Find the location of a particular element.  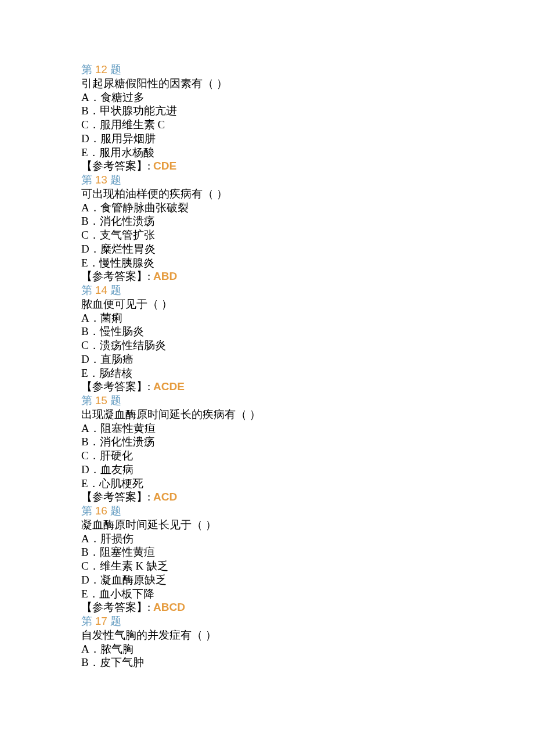

question-option: B．消化性溃疡 is located at coordinates (308, 442).